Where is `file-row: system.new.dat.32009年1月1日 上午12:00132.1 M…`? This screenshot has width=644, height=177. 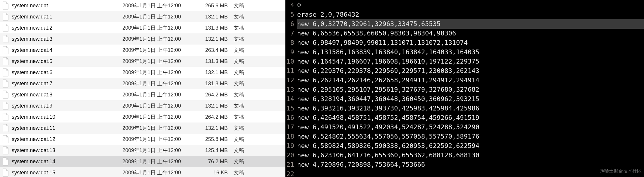 file-row: system.new.dat.32009年1月1日 上午12:00132.1 M… is located at coordinates (143, 39).